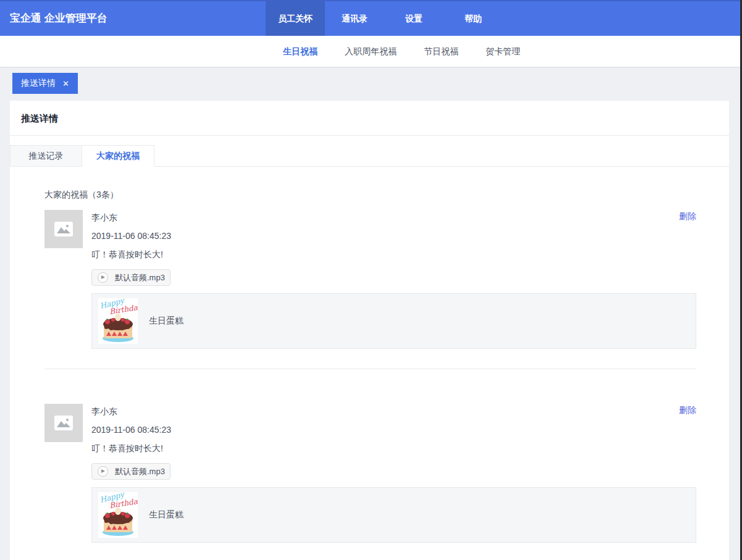 This screenshot has height=560, width=742. What do you see at coordinates (371, 52) in the screenshot?
I see `sub-nav: 生日祝福 入职周年祝福 节日祝福 贺卡管理` at bounding box center [371, 52].